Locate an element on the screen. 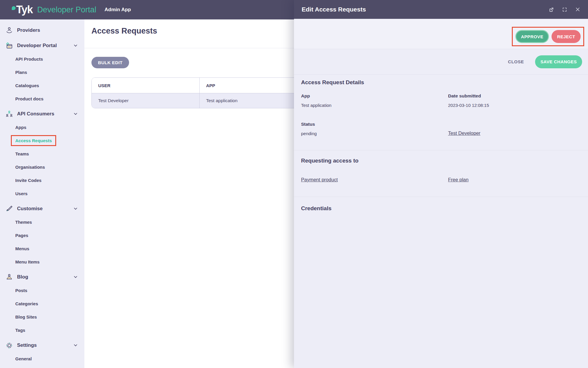 The height and width of the screenshot is (368, 588). sidebar-item-themes: Themes is located at coordinates (42, 222).